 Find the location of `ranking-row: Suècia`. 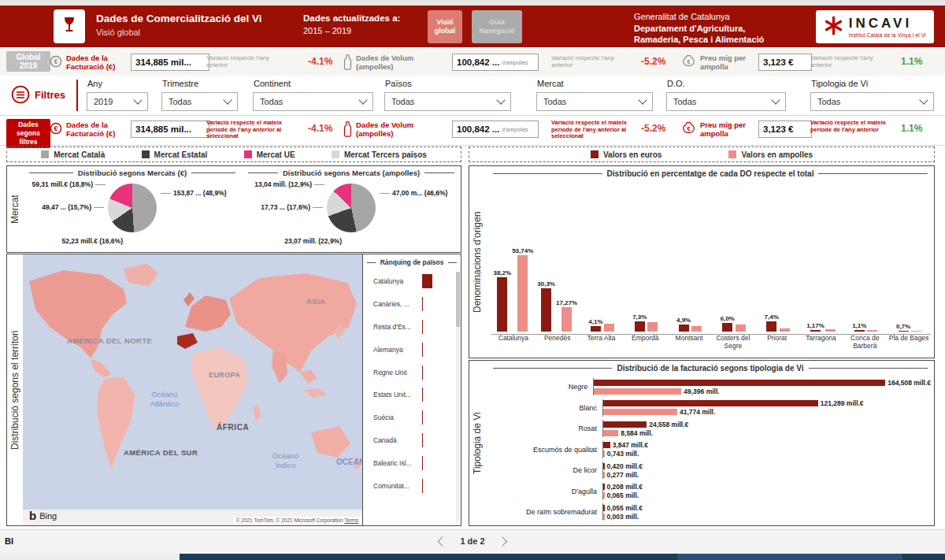

ranking-row: Suècia is located at coordinates (410, 417).